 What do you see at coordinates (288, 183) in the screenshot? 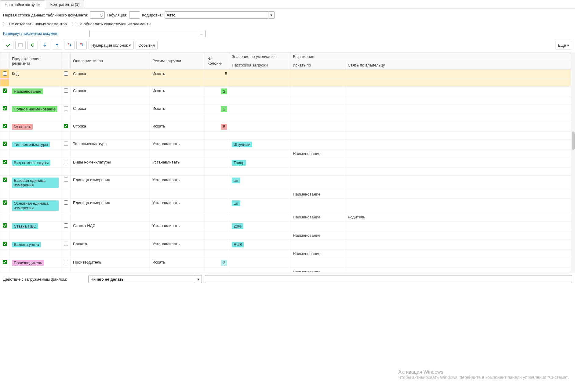
I see `table-row: Базовая единица измеренияЕдиница измерен…` at bounding box center [288, 183].